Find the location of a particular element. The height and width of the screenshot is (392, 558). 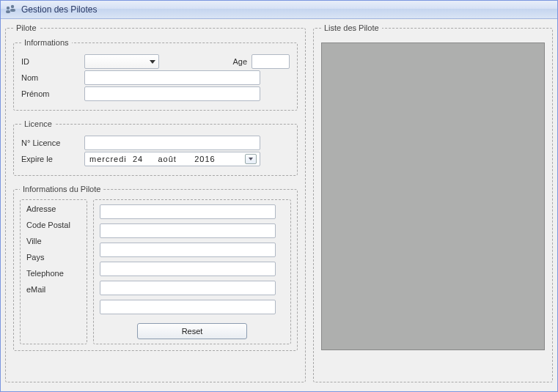

licence-legend: Licence is located at coordinates (38, 124).